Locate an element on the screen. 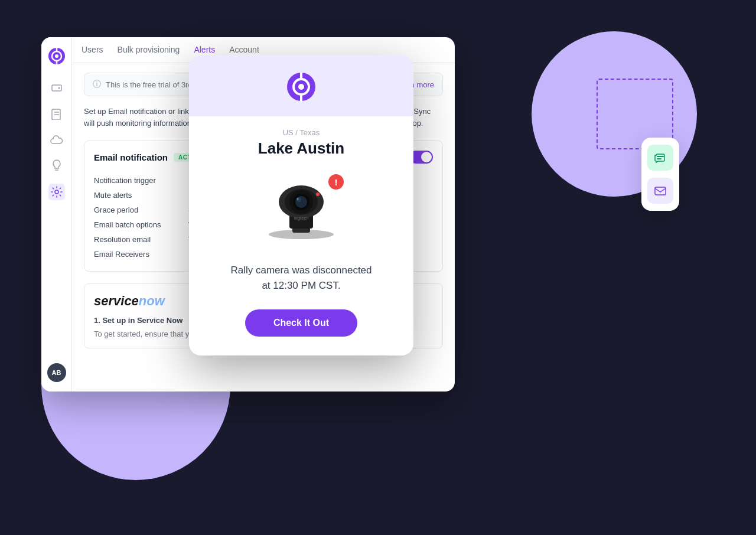 The width and height of the screenshot is (756, 535). sidebar-icon-devices is located at coordinates (57, 88).